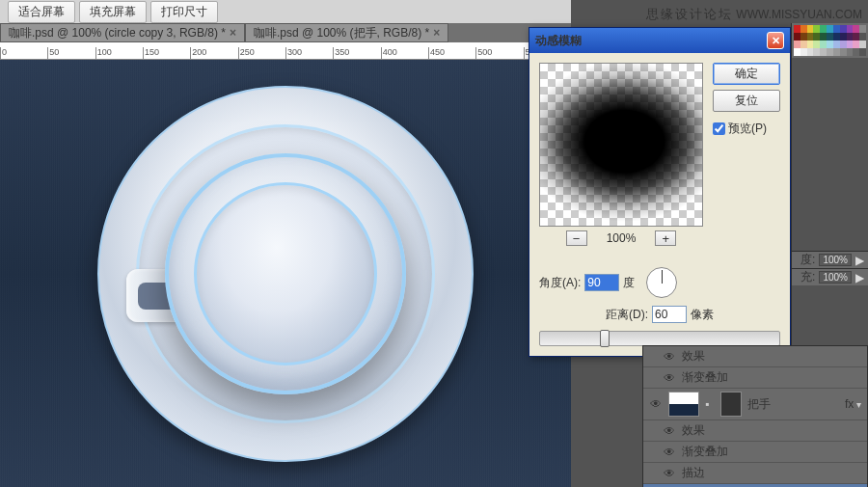  Describe the element at coordinates (621, 238) in the screenshot. I see `zoom-level: 100%` at that location.